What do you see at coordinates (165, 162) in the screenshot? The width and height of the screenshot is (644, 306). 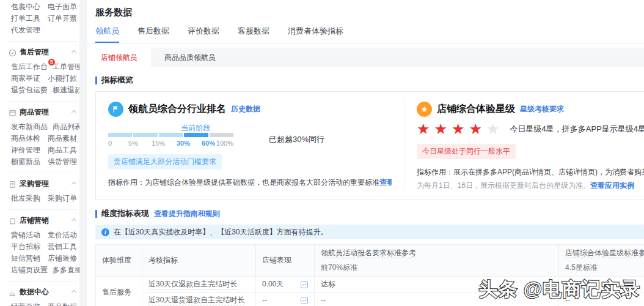 I see `activity-threshold-tag: 贵店铺满足大部分活动门槛要求` at bounding box center [165, 162].